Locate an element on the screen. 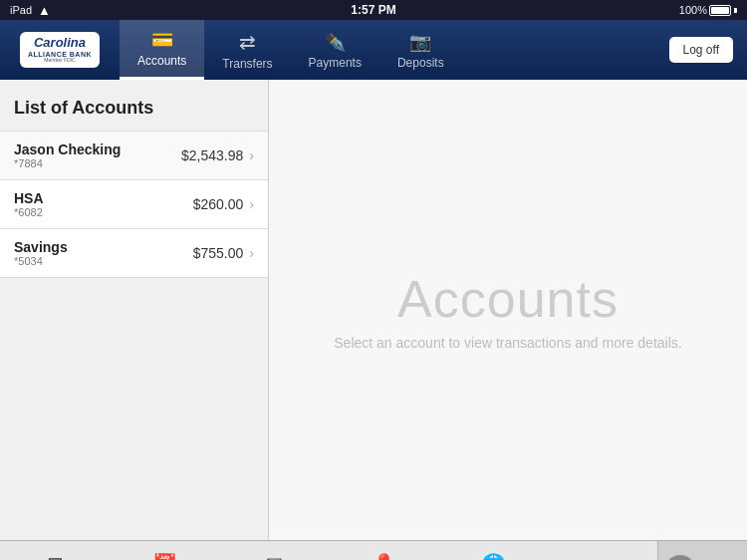 The width and height of the screenshot is (747, 560). bottom-tab-locations: 📍 Locations is located at coordinates (383, 550).